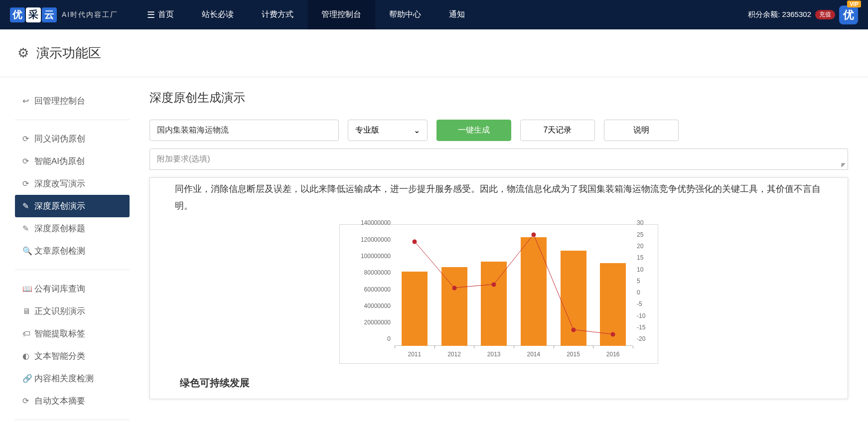 The height and width of the screenshot is (443, 868). What do you see at coordinates (72, 251) in the screenshot?
I see `sidebar-item: 🔍文章原创检测` at bounding box center [72, 251].